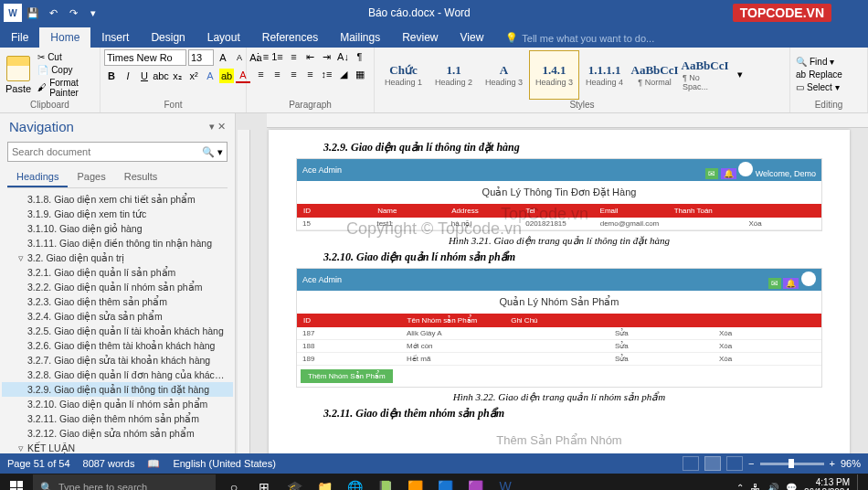  What do you see at coordinates (66, 57) in the screenshot?
I see `cut-button: ✂Cut` at bounding box center [66, 57].